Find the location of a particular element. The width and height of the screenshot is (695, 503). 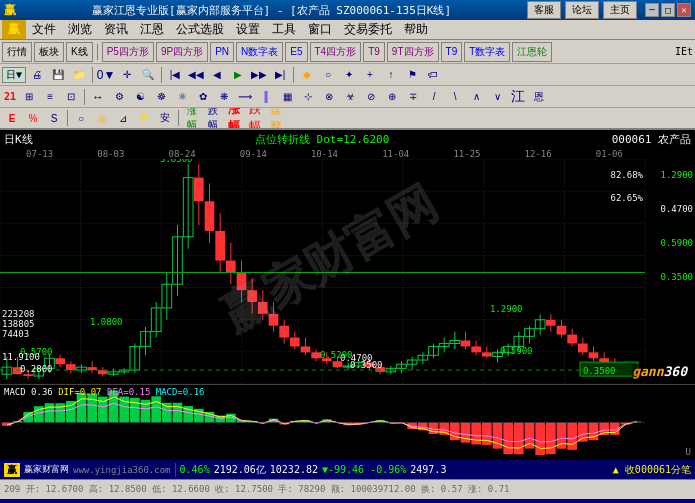

tb3-icon22: ∧ is located at coordinates (476, 97).